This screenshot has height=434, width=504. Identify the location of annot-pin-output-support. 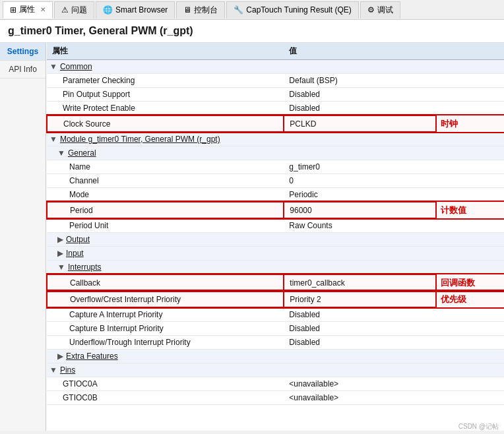
(470, 95).